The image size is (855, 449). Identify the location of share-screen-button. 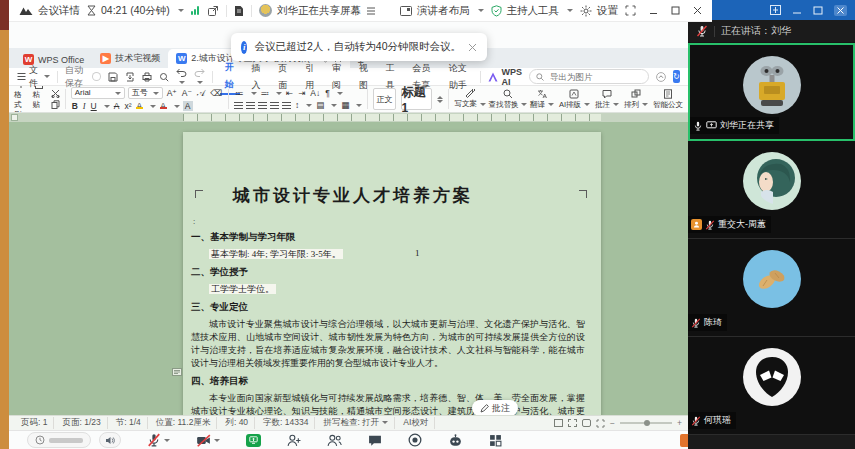
(254, 440).